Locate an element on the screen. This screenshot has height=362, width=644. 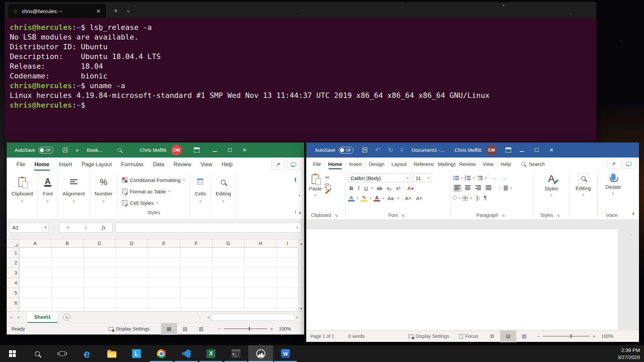
taskbar-search-button is located at coordinates (37, 354).